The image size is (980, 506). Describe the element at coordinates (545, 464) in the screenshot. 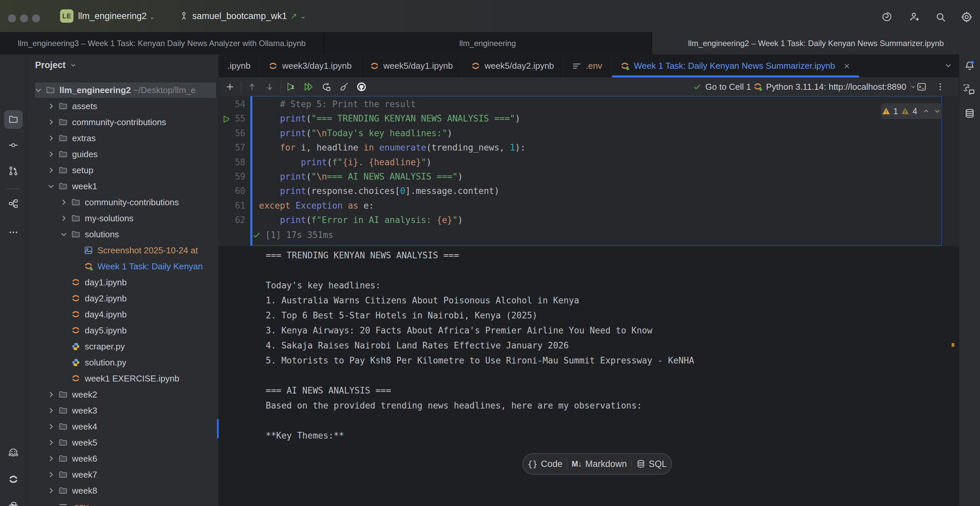

I see `add-code-cell-button: {} Code` at that location.